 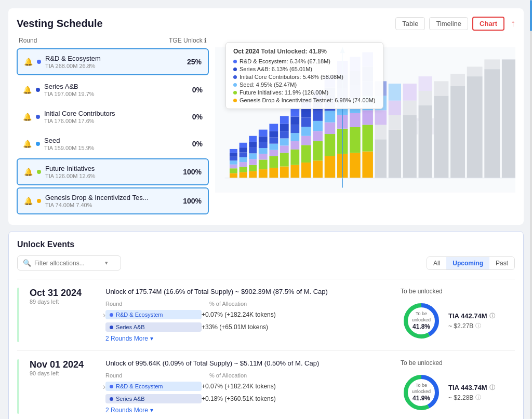 What do you see at coordinates (62, 62) in the screenshot?
I see `round-left: 🔔 R&D & Ecosystem TIA 268.00M 26.8%` at bounding box center [62, 62].